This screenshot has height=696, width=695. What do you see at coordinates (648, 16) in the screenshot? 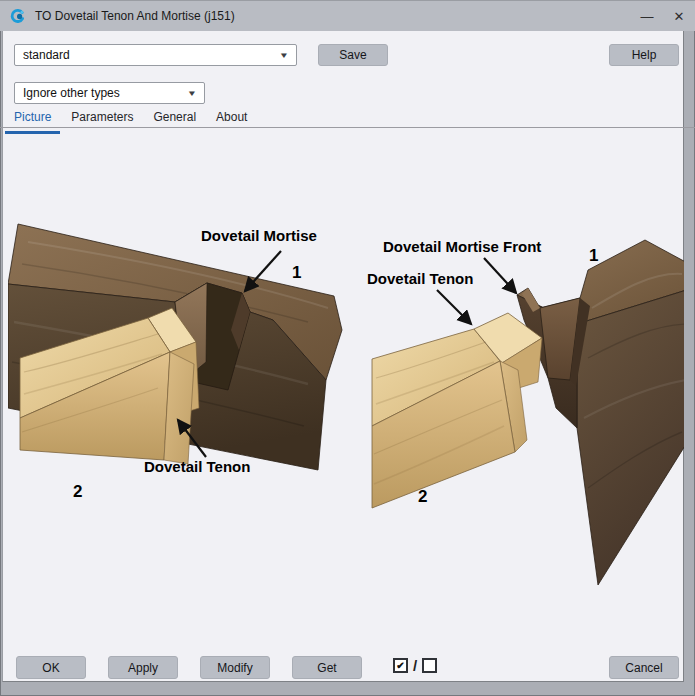
I see `minimize-icon: —` at bounding box center [648, 16].